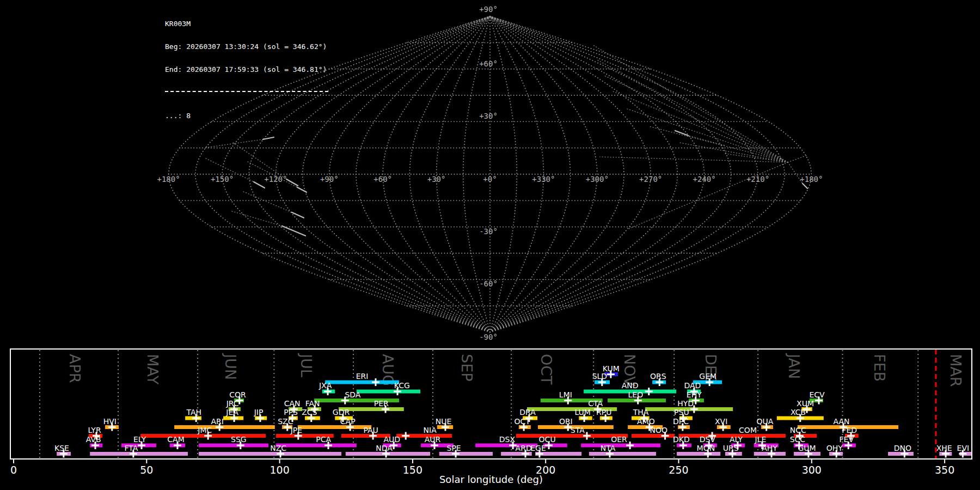 This screenshot has width=980, height=490. I want to click on shower-code-label: AUR, so click(433, 439).